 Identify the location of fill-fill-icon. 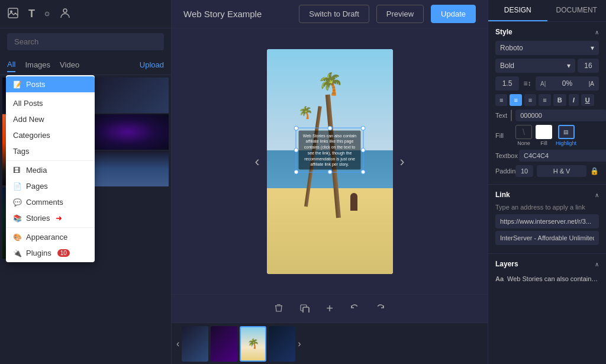
(544, 132).